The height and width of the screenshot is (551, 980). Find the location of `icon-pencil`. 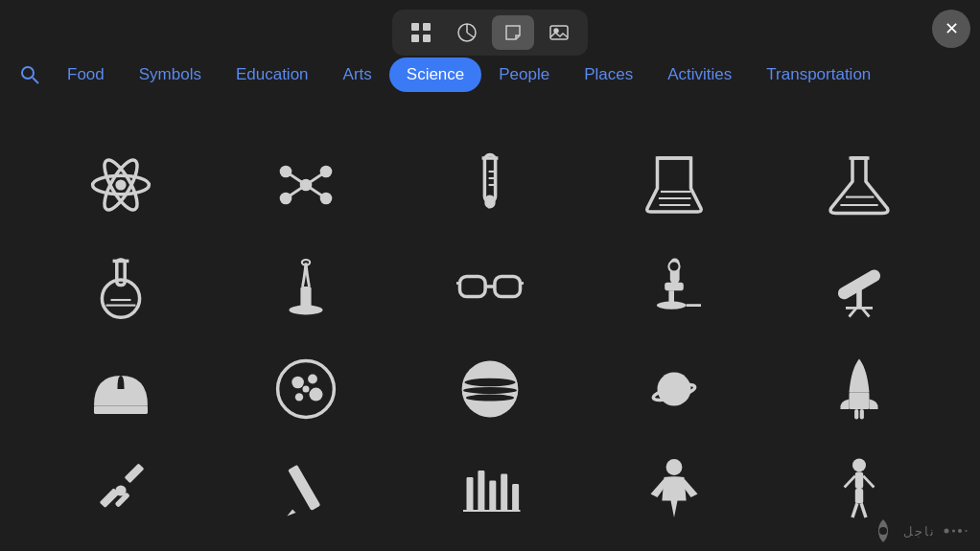

icon-pencil is located at coordinates (305, 491).